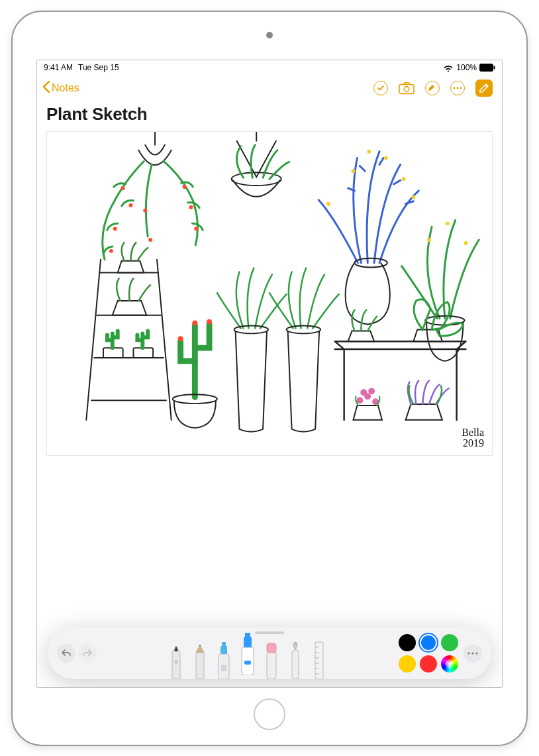  I want to click on camera-icon, so click(407, 88).